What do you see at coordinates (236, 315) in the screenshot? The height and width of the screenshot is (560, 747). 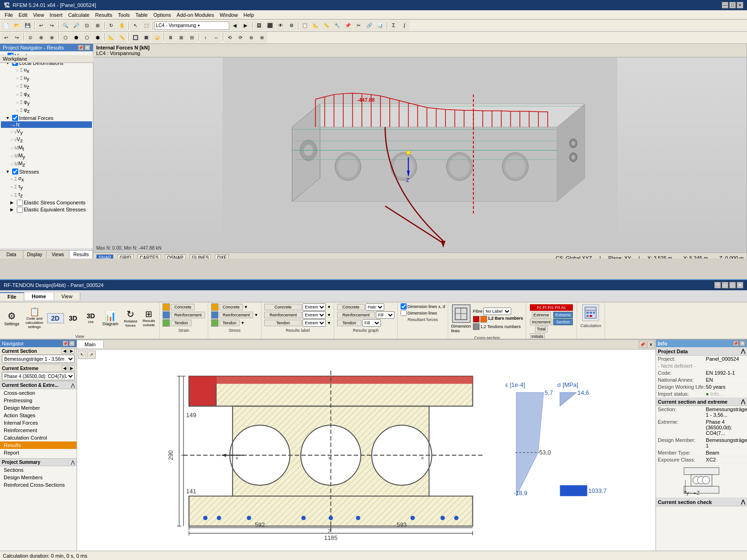 I see `rein-stress-btn: Reinforcement` at bounding box center [236, 315].